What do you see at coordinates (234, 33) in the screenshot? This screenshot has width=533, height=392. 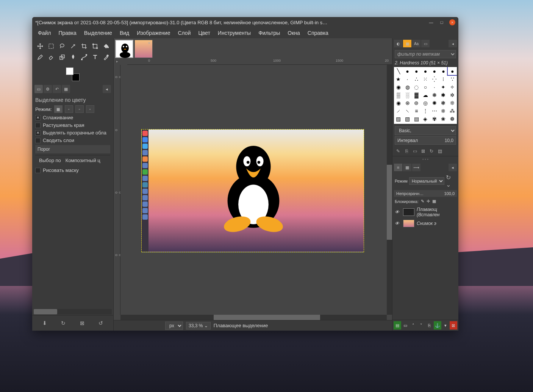 I see `menu-tools: Инструменты` at bounding box center [234, 33].